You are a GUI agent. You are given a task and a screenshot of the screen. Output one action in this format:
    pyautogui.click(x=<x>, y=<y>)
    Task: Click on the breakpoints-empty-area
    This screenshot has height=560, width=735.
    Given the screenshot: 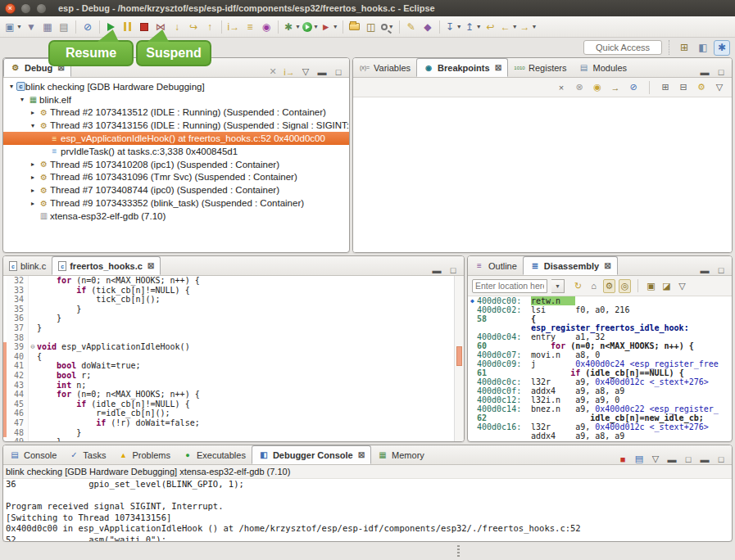 What is the action you would take?
    pyautogui.click(x=542, y=175)
    